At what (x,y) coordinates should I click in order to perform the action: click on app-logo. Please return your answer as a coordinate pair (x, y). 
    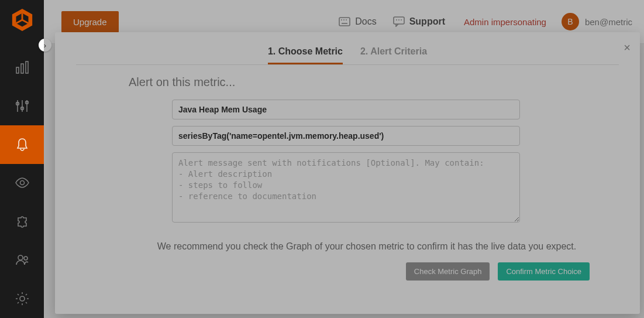
    Looking at the image, I should click on (22, 20).